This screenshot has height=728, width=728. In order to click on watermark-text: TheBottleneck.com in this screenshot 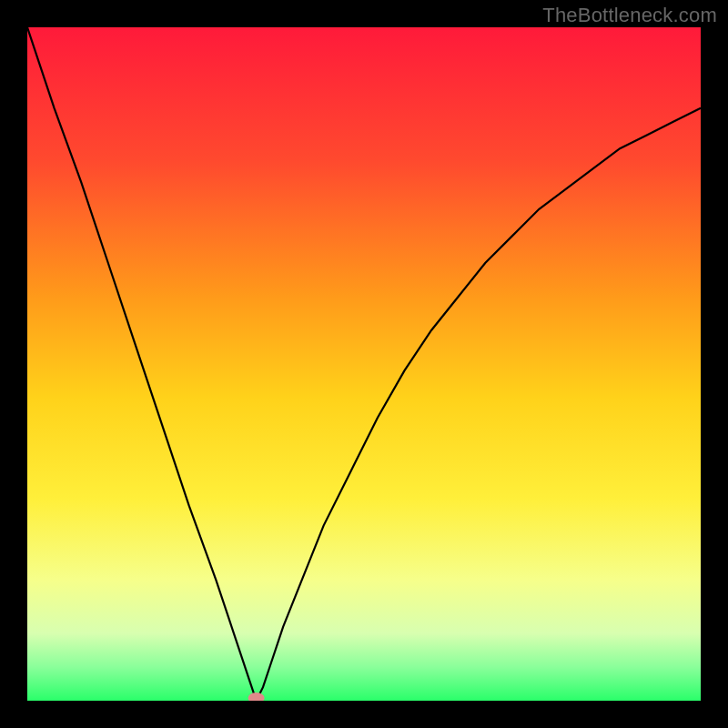, I will do `click(630, 15)`.